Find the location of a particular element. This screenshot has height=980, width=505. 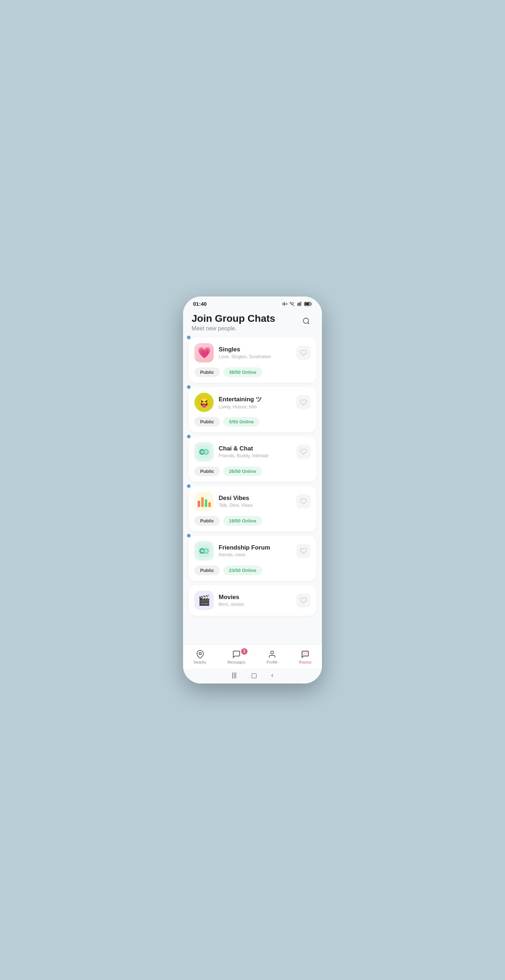

group-icon-movies: 🎬 is located at coordinates (204, 600).